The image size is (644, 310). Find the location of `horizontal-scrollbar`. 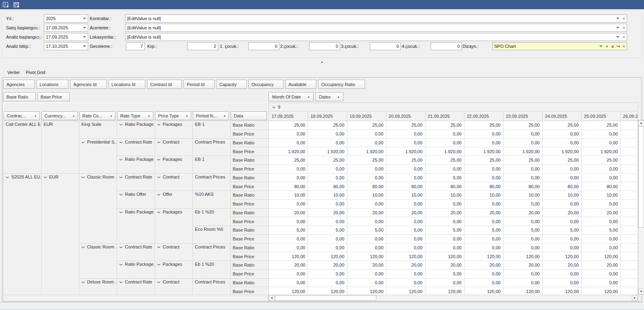

horizontal-scrollbar is located at coordinates (453, 298).